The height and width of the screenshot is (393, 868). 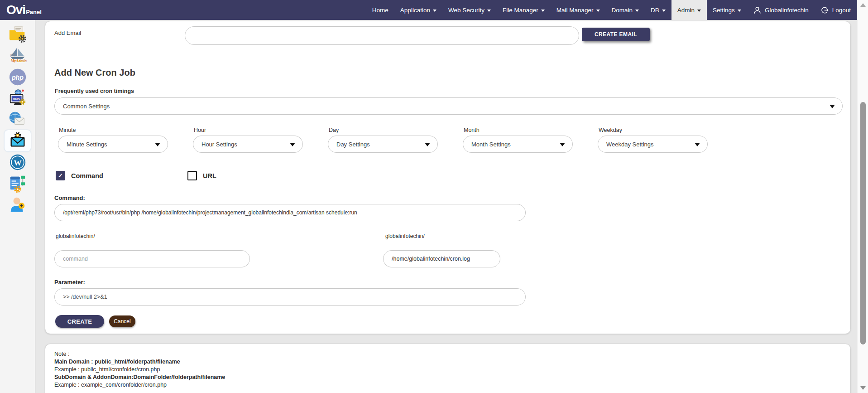 What do you see at coordinates (18, 141) in the screenshot?
I see `cron-email-icon` at bounding box center [18, 141].